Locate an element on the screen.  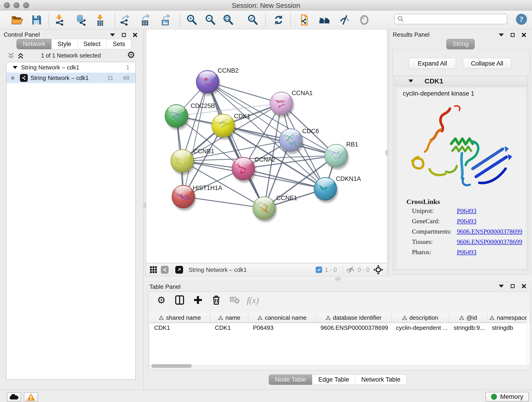
home-button is located at coordinates (324, 20).